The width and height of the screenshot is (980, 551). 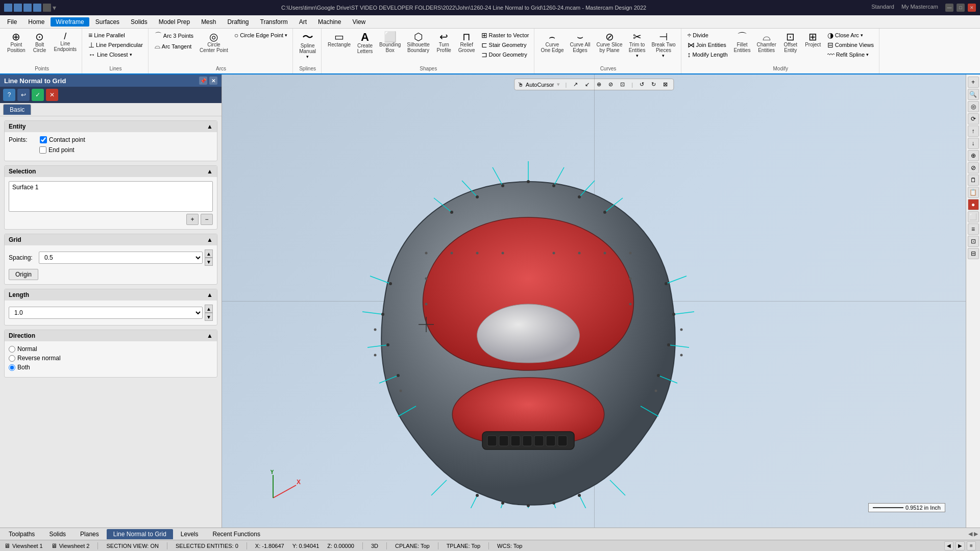 What do you see at coordinates (642, 85) in the screenshot?
I see `vp-btn-6: ↺` at bounding box center [642, 85].